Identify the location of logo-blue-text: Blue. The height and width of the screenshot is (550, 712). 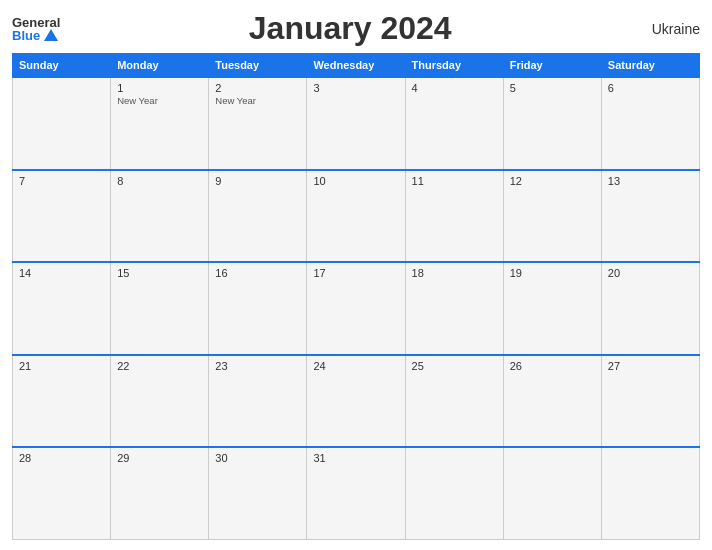
(36, 36).